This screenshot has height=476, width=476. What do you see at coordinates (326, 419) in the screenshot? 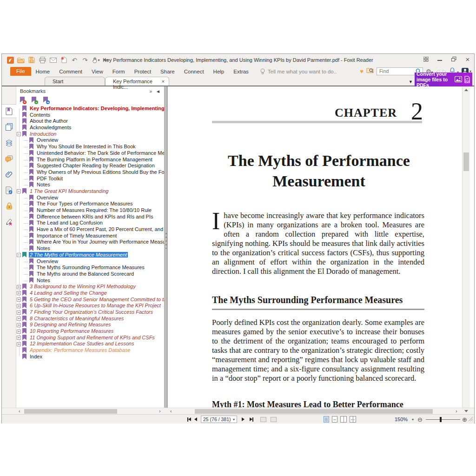
I see `single-page-view-button` at bounding box center [326, 419].